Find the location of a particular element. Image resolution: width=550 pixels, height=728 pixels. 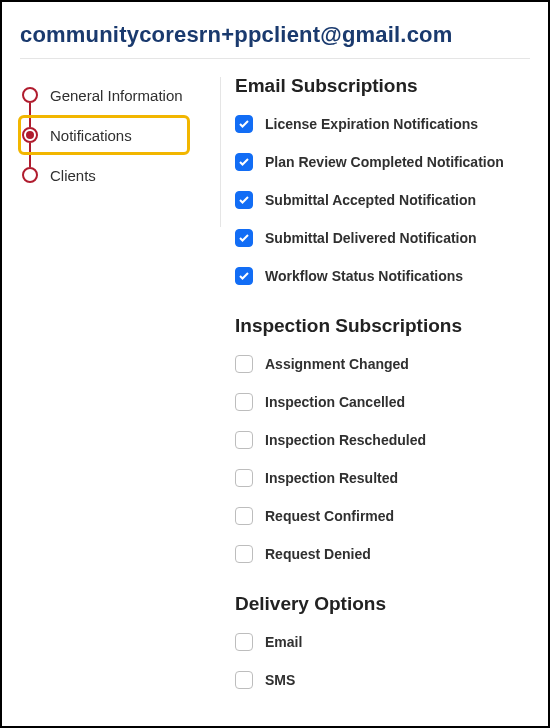

checkbox-delivery-email is located at coordinates (244, 642).